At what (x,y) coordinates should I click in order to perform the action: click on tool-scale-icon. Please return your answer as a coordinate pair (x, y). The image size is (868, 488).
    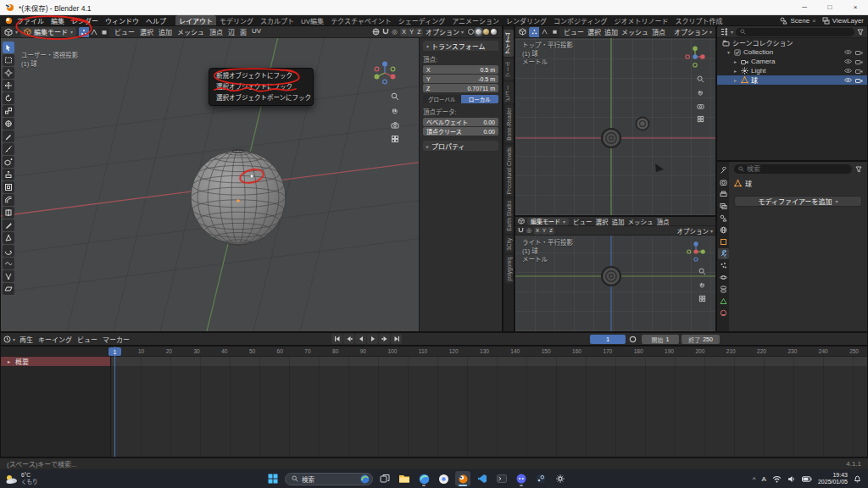
    Looking at the image, I should click on (8, 111).